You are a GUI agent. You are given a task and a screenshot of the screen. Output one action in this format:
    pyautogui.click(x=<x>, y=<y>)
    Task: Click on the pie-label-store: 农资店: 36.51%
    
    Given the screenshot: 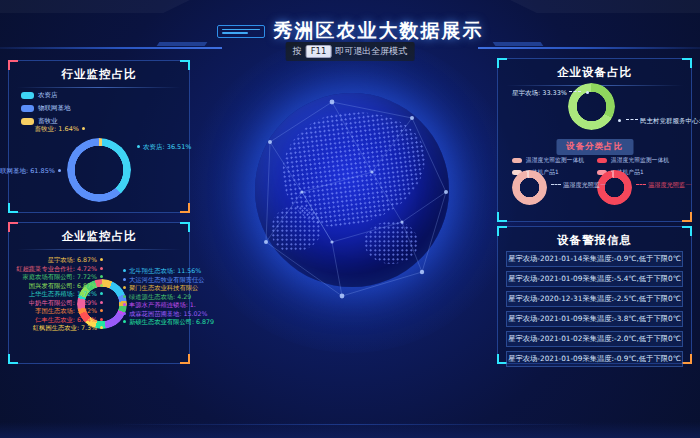 What is the action you would take?
    pyautogui.click(x=164, y=148)
    